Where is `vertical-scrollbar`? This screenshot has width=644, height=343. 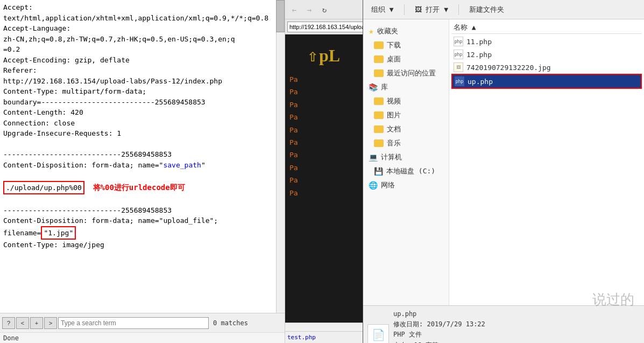
vertical-scrollbar is located at coordinates (280, 156).